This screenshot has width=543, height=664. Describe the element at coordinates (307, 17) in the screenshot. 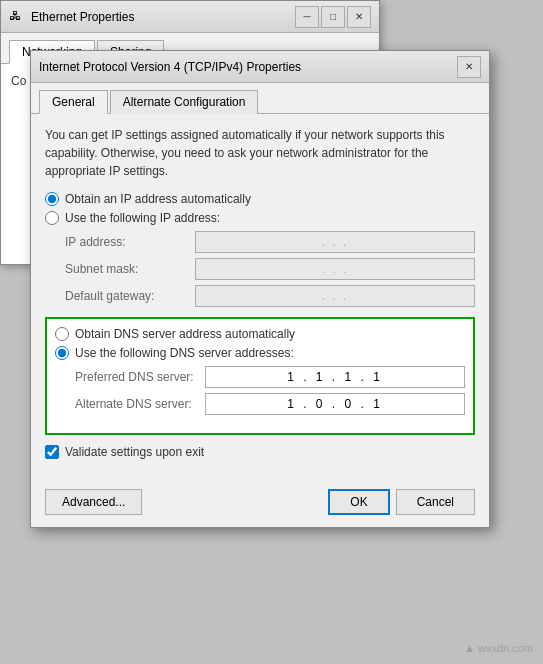

I see `ethernet-minimize-button: ─` at that location.